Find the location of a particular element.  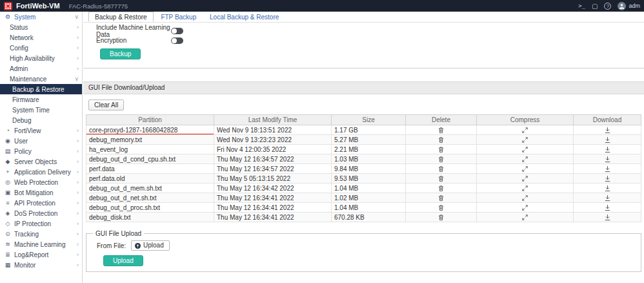

tab-ftp-backup: FTP Backup is located at coordinates (178, 17).